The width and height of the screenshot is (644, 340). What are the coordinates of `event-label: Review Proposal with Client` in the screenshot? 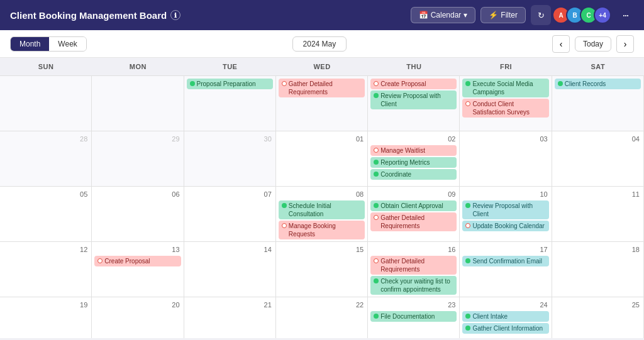 It's located at (417, 100).